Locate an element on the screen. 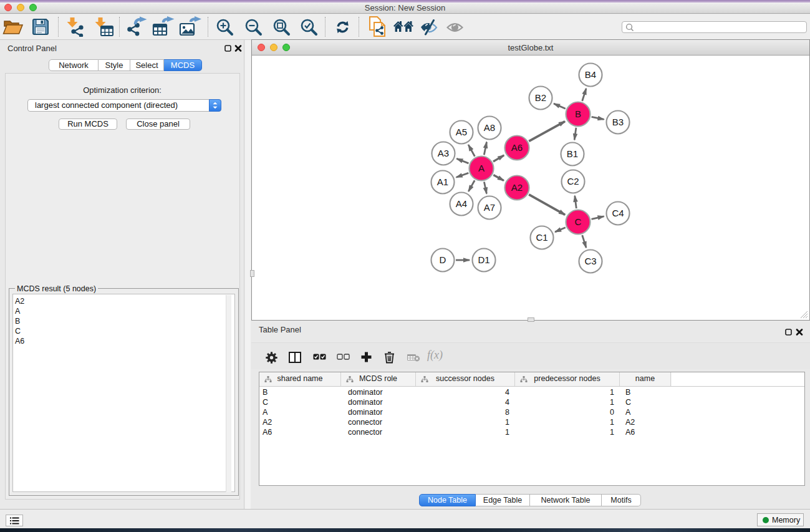  svg-text: A1 is located at coordinates (443, 182).